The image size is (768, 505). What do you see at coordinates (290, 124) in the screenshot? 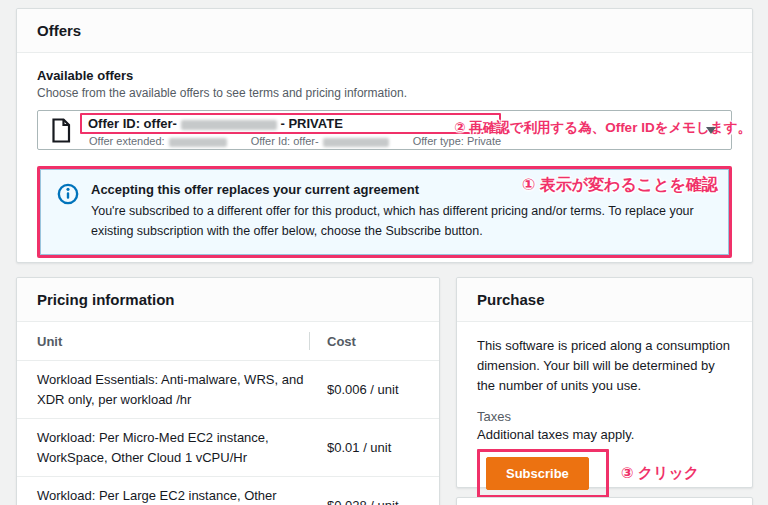
I see `offer-id-highlight-box: Offer ID: offer- - PRIVATE` at bounding box center [290, 124].